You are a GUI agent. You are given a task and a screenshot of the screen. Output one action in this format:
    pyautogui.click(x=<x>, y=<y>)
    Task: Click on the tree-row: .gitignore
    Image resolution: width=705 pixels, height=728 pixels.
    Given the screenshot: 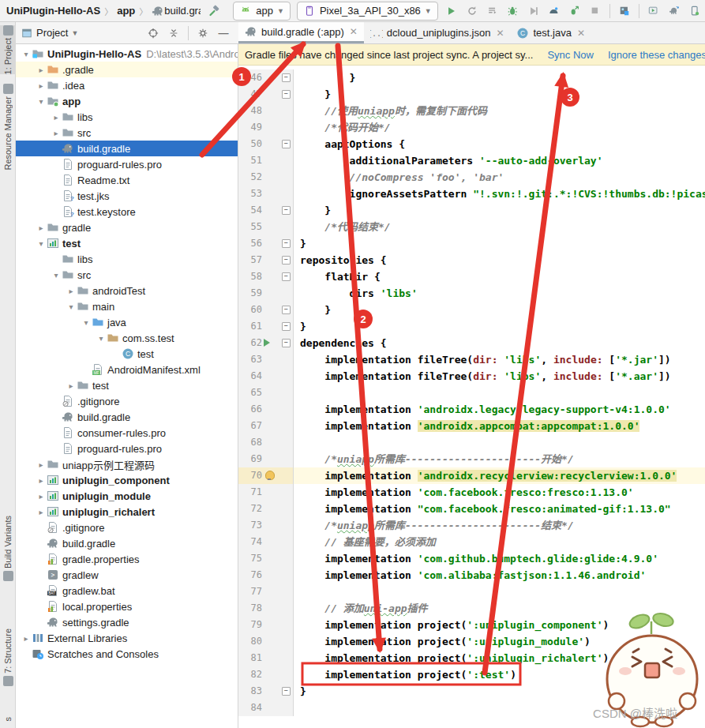 What is the action you would take?
    pyautogui.click(x=126, y=401)
    